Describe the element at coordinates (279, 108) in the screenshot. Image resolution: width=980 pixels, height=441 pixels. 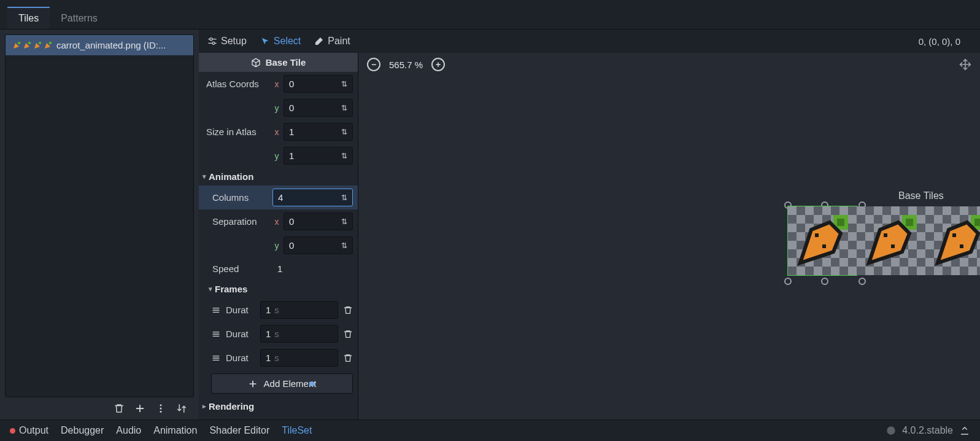
I see `atlas-coords-y-row: y 0⇅` at that location.